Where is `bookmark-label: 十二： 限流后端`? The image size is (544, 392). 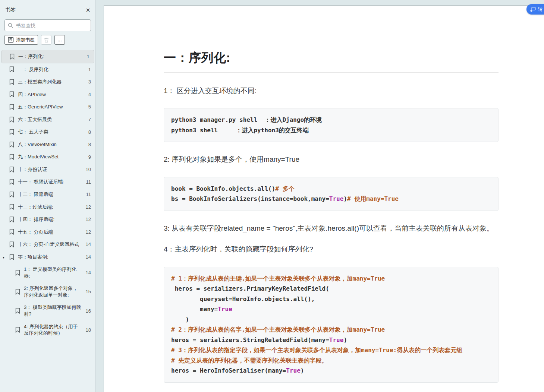 bookmark-label: 十二： 限流后端 is located at coordinates (50, 195).